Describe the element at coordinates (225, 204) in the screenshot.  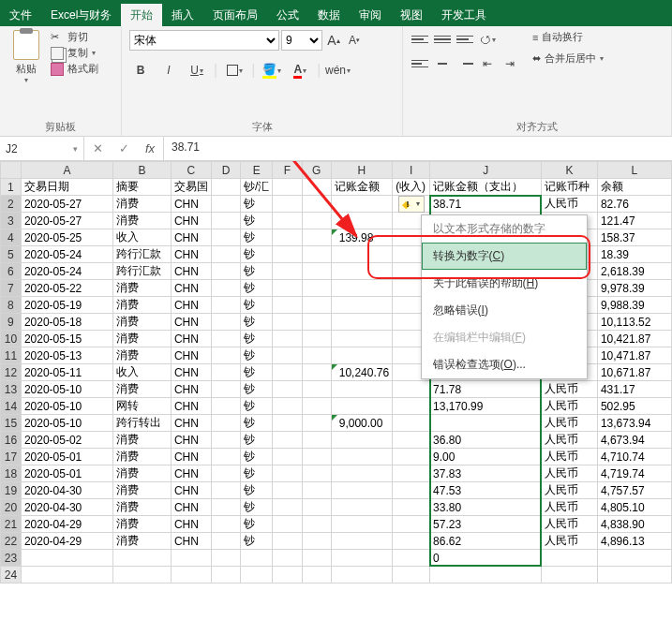
I see `cell-2-D` at that location.